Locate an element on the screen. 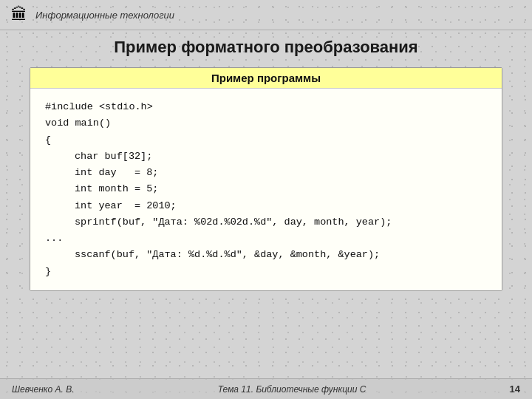 This screenshot has height=399, width=532. code-line: void main() is located at coordinates (266, 123).